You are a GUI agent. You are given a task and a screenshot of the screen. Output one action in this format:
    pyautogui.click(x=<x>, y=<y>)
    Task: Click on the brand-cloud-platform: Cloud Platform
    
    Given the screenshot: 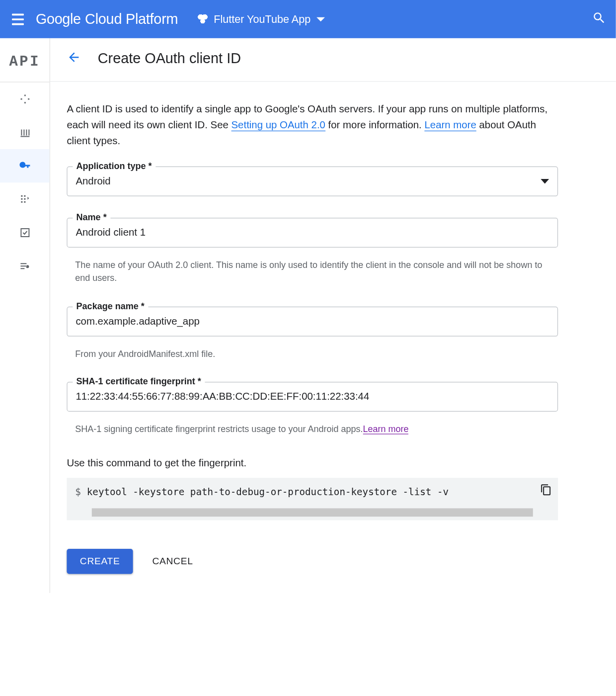 What is the action you would take?
    pyautogui.click(x=131, y=19)
    